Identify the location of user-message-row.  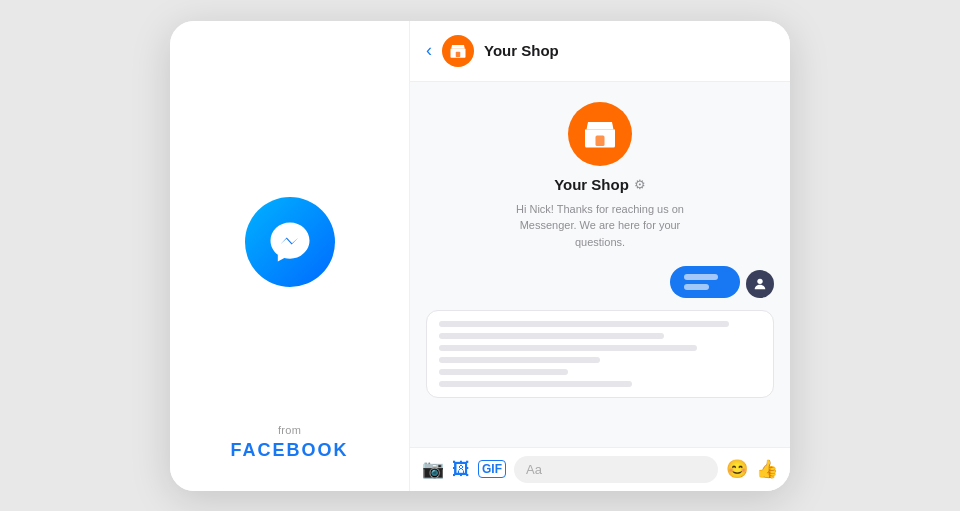
(600, 282).